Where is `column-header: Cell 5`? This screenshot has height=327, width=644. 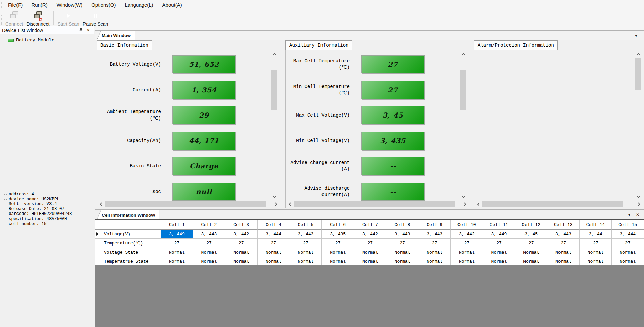
column-header: Cell 5 is located at coordinates (306, 225).